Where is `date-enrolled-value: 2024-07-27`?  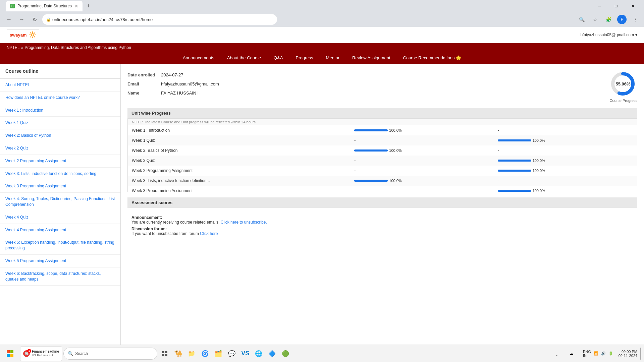 date-enrolled-value: 2024-07-27 is located at coordinates (193, 75).